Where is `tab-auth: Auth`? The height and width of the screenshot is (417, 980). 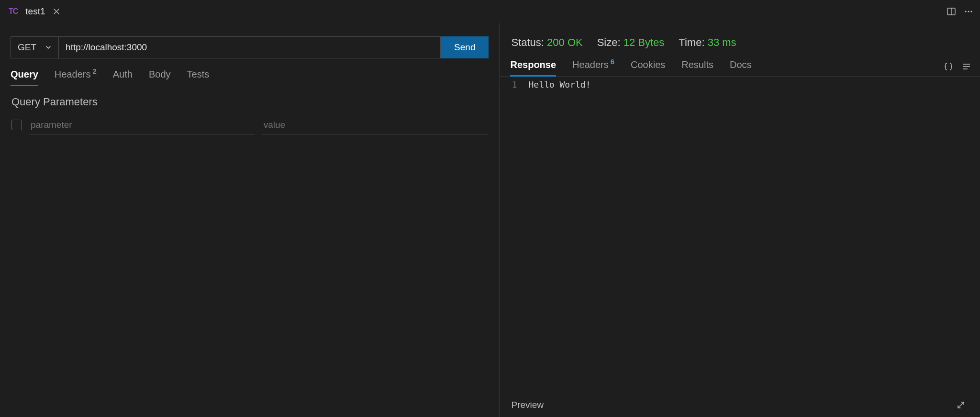 tab-auth: Auth is located at coordinates (122, 78).